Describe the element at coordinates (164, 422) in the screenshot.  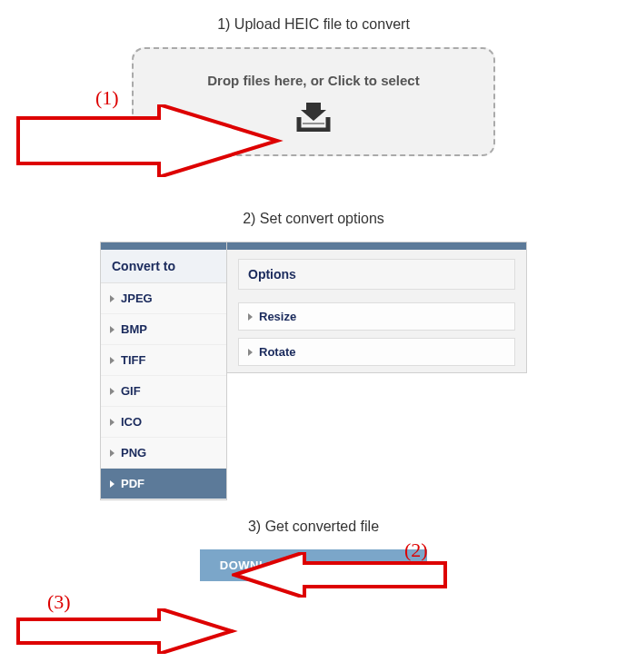
I see `format-ico: ICO` at that location.